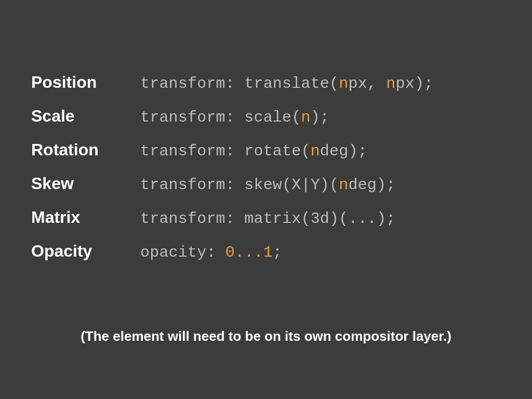 The width and height of the screenshot is (532, 399). I want to click on row-code: transform: scale(n);, so click(235, 117).